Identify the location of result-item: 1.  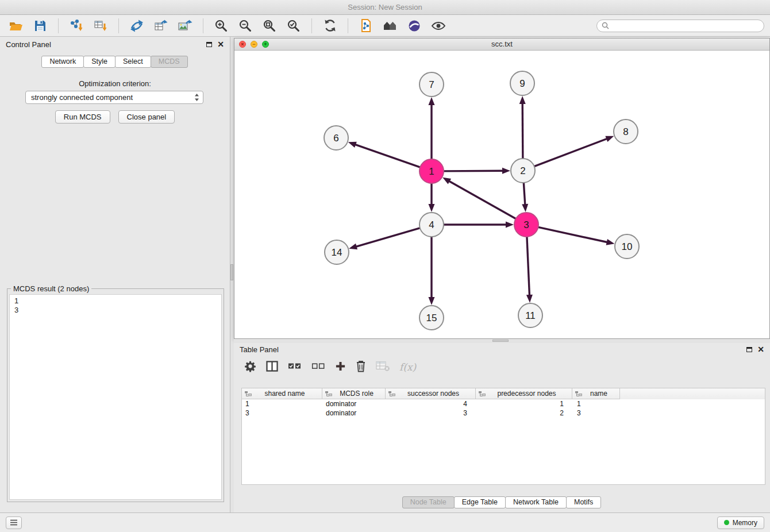
(116, 301).